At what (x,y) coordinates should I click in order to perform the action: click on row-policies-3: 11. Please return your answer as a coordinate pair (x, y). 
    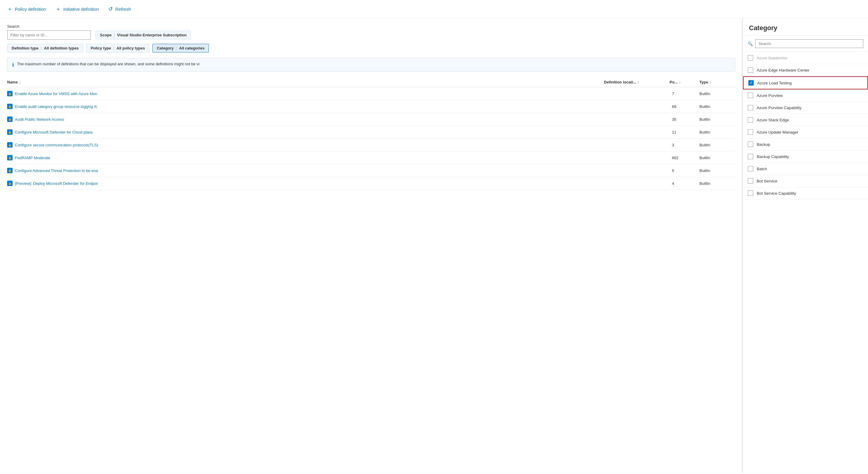
    Looking at the image, I should click on (685, 132).